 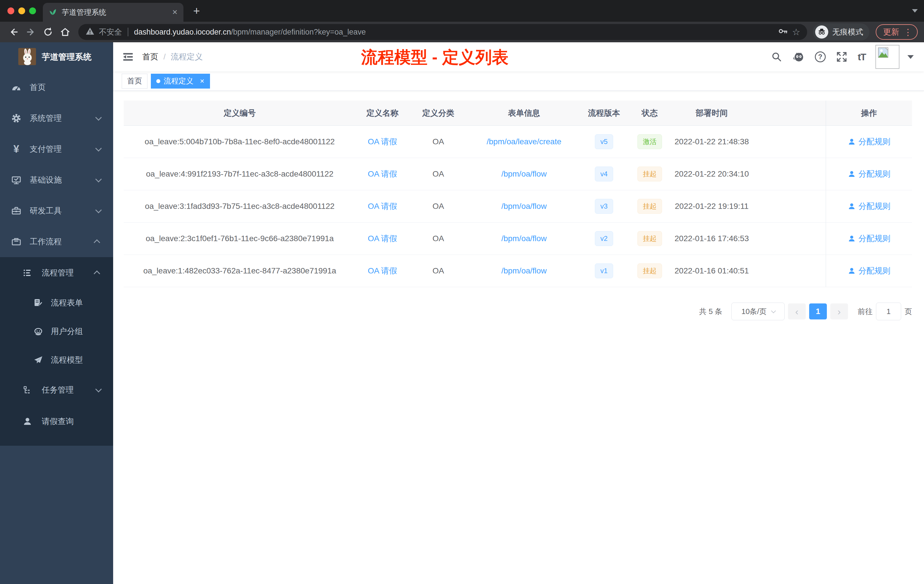 What do you see at coordinates (818, 312) in the screenshot?
I see `current-page-button: 1` at bounding box center [818, 312].